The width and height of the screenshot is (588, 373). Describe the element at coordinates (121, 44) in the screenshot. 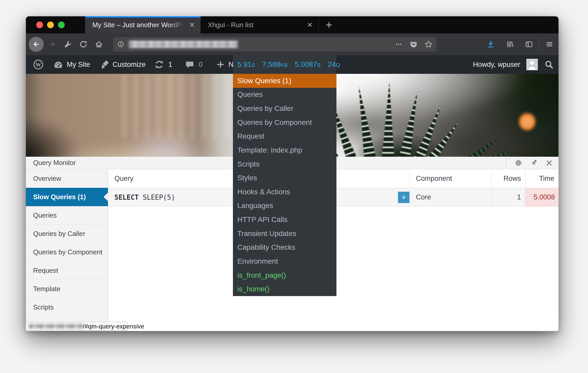

I see `site-info-icon` at that location.